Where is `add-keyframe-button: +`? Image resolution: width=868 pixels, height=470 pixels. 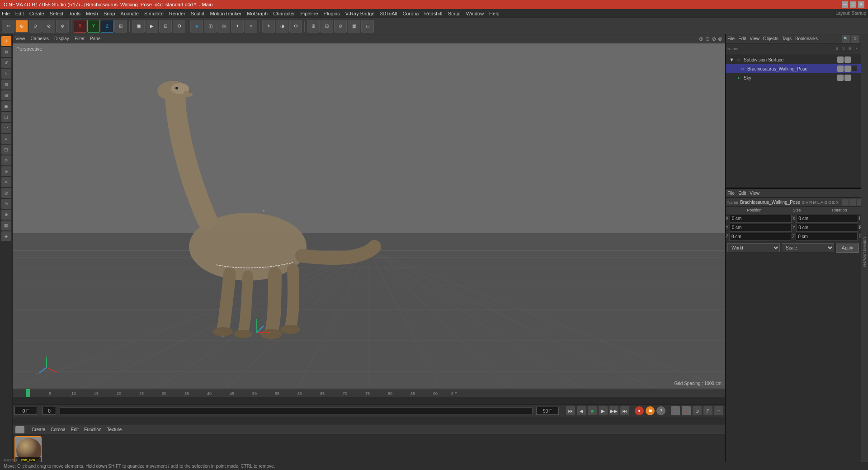
add-keyframe-button: + is located at coordinates (675, 411).